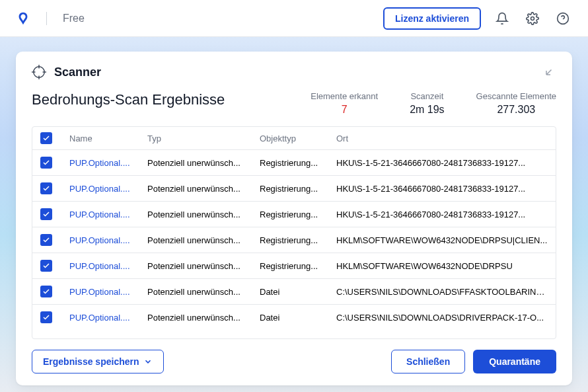  What do you see at coordinates (433, 103) in the screenshot?
I see `stats: Elemente erkannt 7 Scanzeit 2m 19s Gesca…` at bounding box center [433, 103].